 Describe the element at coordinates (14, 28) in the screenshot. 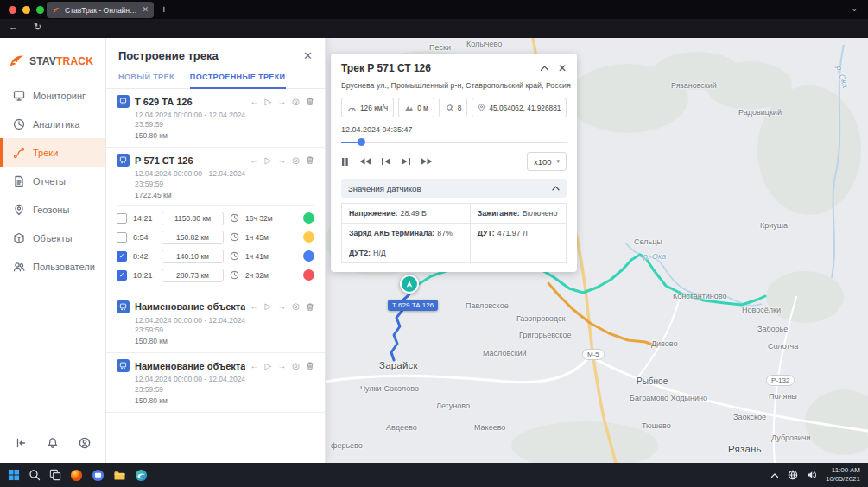

I see `back-button: ←` at that location.